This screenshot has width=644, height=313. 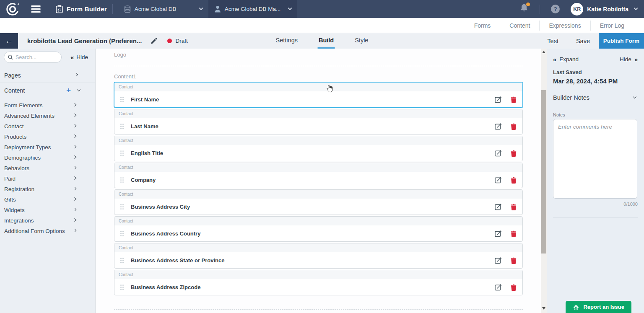 What do you see at coordinates (81, 9) in the screenshot?
I see `app-title-group: Form Builder` at bounding box center [81, 9].